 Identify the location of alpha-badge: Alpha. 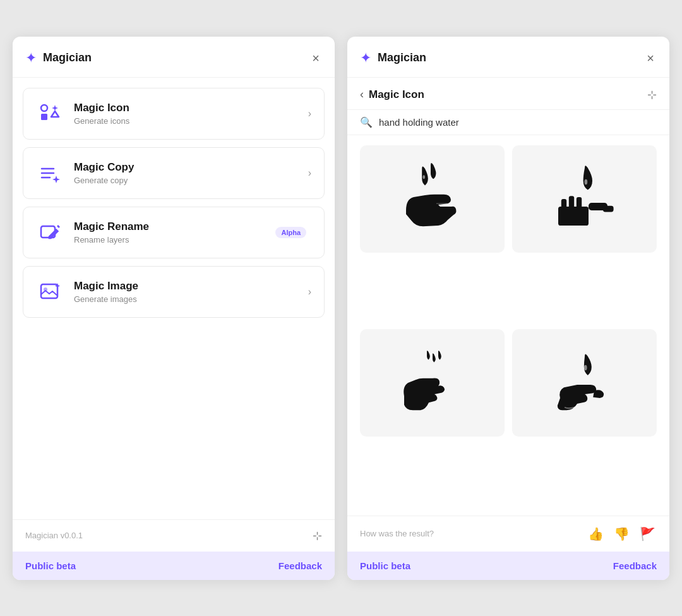
(290, 233).